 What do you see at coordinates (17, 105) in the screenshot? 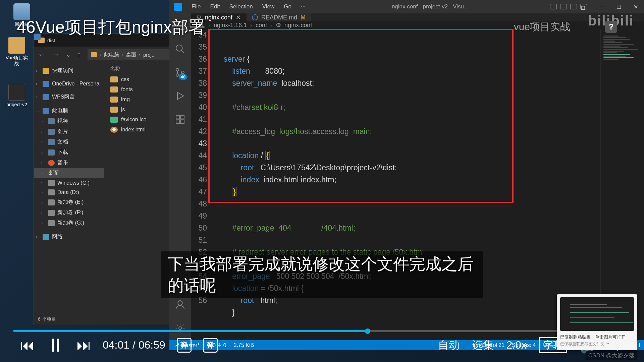
I see `folder-label: project-v2` at bounding box center [17, 105].